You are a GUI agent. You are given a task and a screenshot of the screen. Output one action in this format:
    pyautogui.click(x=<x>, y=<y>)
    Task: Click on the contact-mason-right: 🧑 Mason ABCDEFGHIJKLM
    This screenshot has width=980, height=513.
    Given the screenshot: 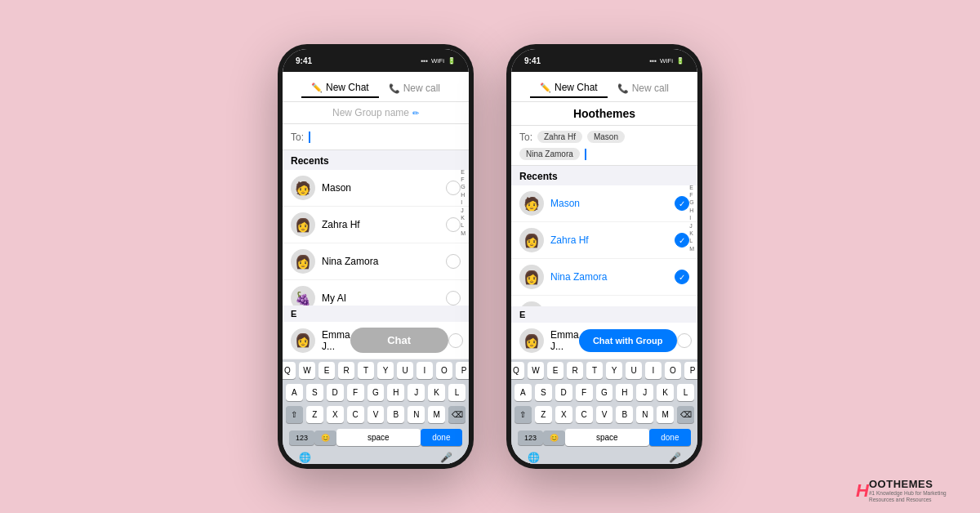 What is the action you would take?
    pyautogui.click(x=604, y=204)
    